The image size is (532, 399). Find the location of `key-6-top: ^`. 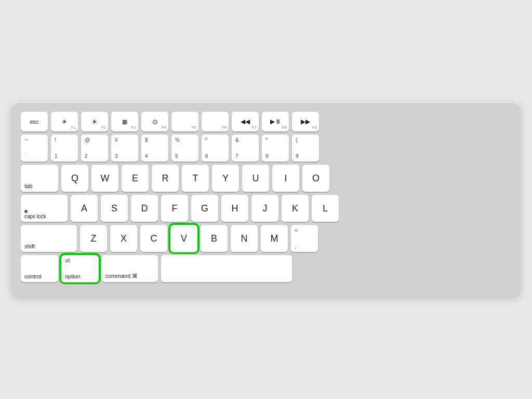

key-6-top: ^ is located at coordinates (207, 140).